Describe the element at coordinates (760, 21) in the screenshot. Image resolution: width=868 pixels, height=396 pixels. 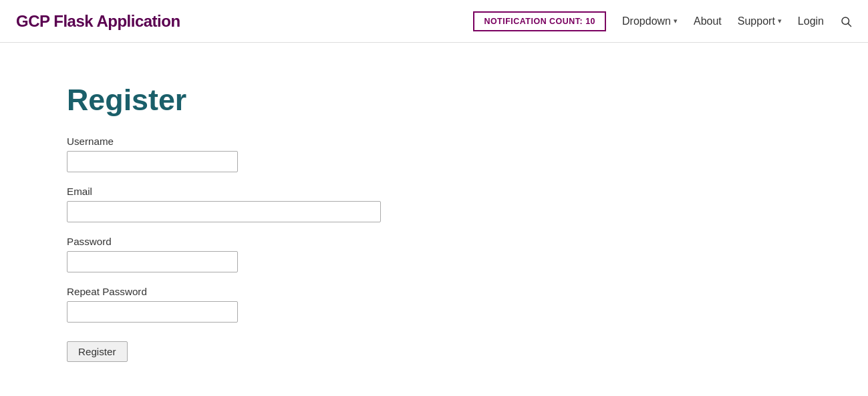
I see `support-menu: Support ▾` at that location.